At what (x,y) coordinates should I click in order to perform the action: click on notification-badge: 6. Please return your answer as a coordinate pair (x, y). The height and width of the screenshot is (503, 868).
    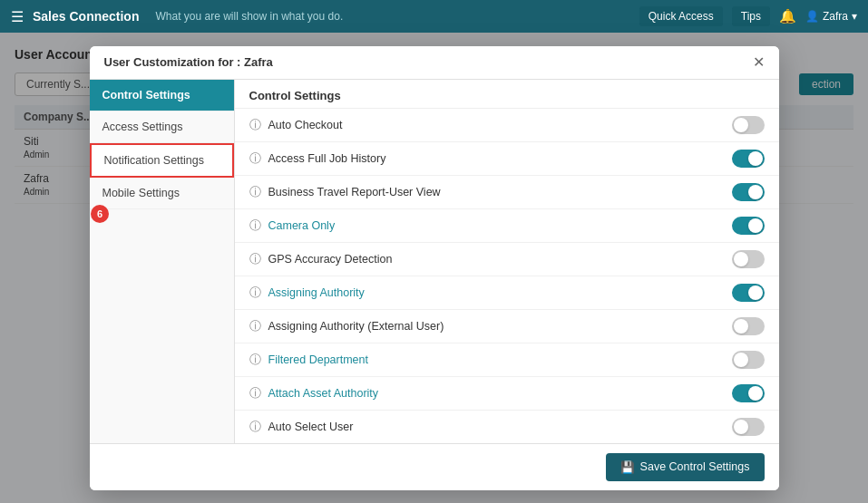
    Looking at the image, I should click on (100, 214).